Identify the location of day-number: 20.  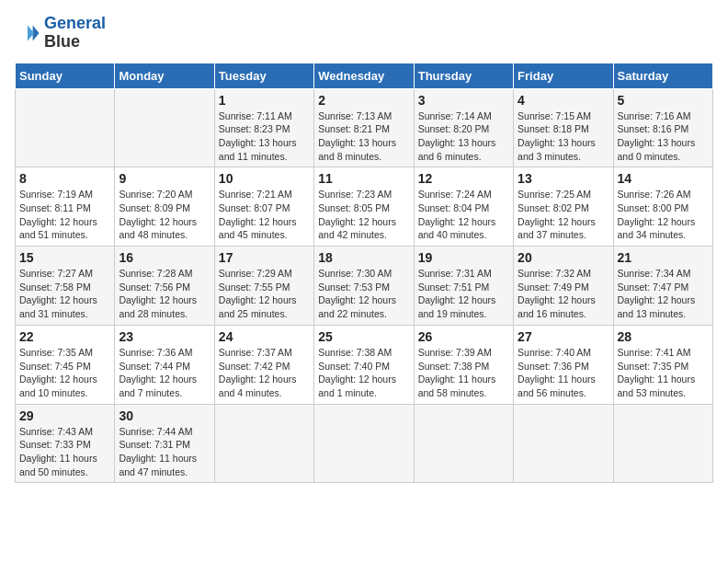
(563, 258).